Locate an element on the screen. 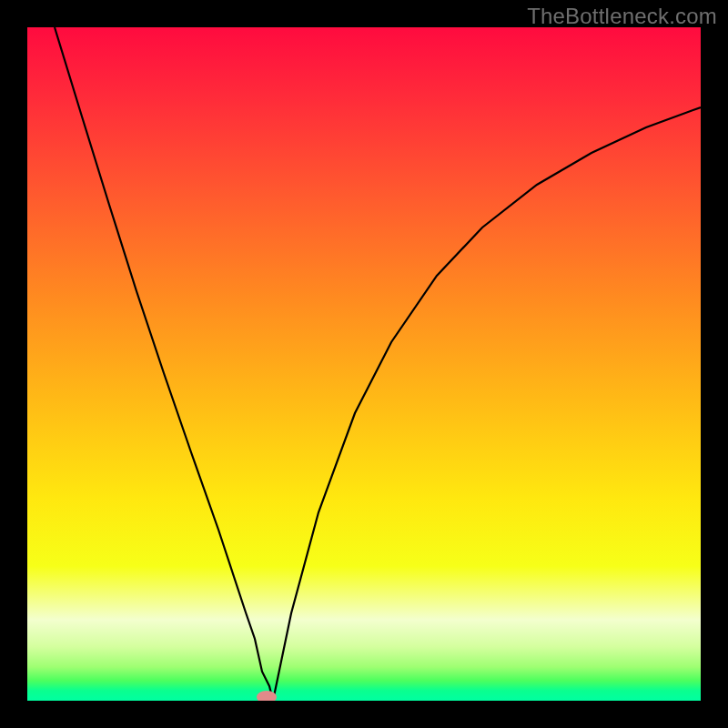  attribution-text: TheBottleneck.com is located at coordinates (622, 16).